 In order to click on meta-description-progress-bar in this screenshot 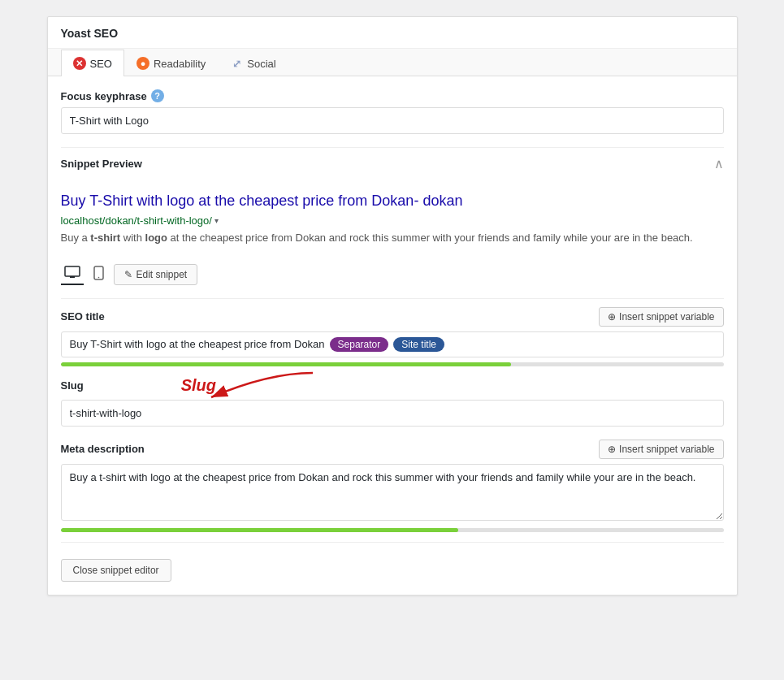, I will do `click(392, 530)`.